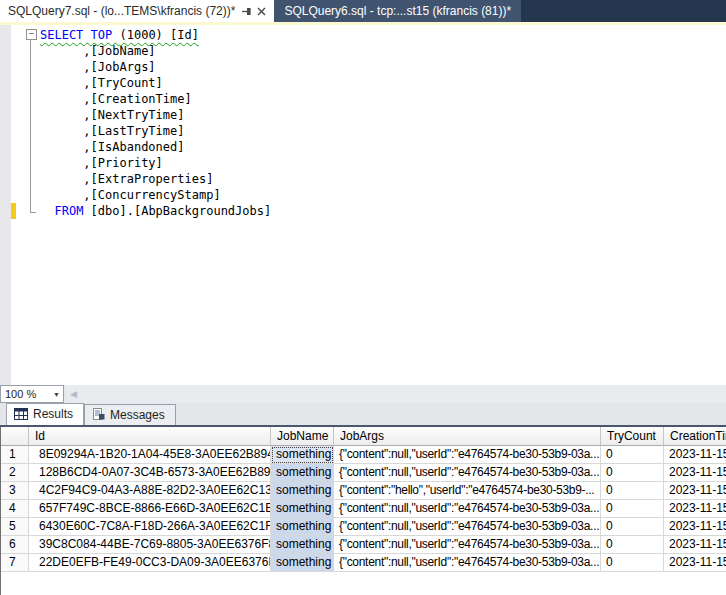  Describe the element at coordinates (15, 509) in the screenshot. I see `row-header: 4` at that location.